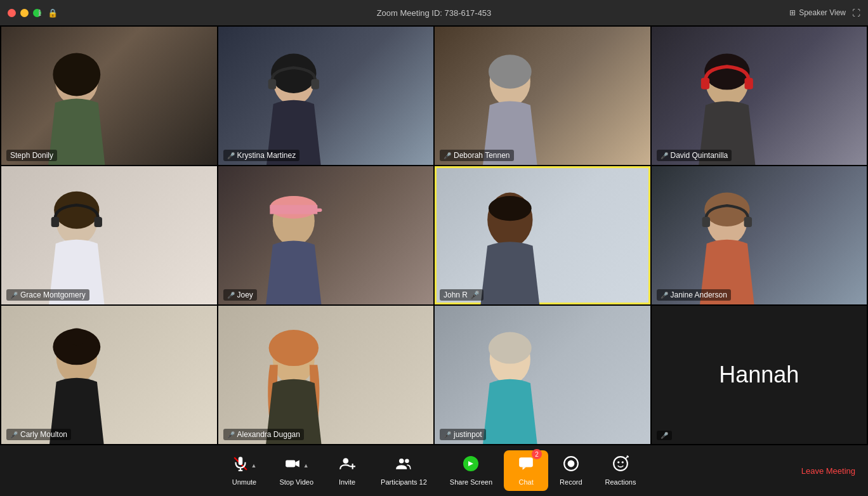 Image resolution: width=868 pixels, height=496 pixels. I want to click on share-screen-icon, so click(471, 466).